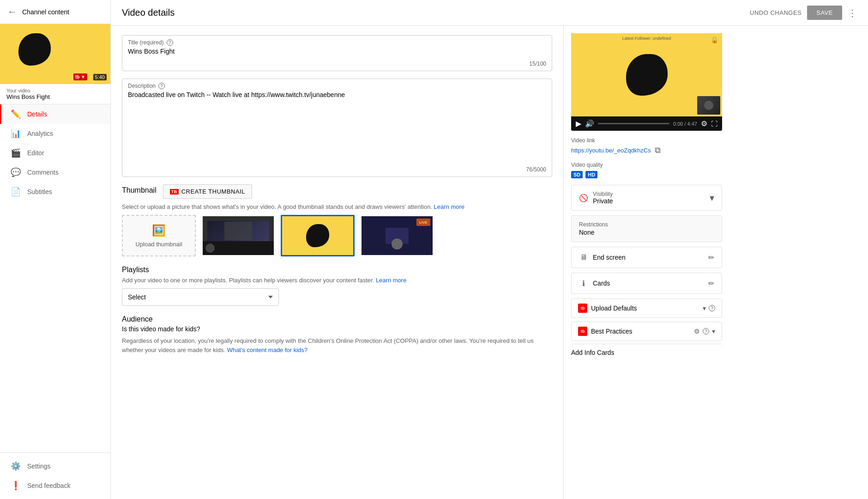 This screenshot has height=499, width=868. I want to click on end-screen-left: 🖥 End screen, so click(602, 257).